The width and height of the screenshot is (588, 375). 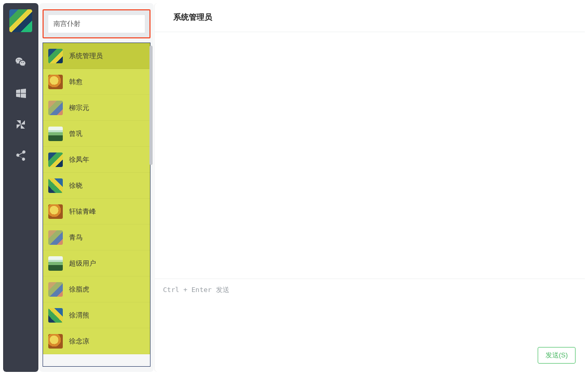 What do you see at coordinates (21, 21) in the screenshot?
I see `current-user-avatar` at bounding box center [21, 21].